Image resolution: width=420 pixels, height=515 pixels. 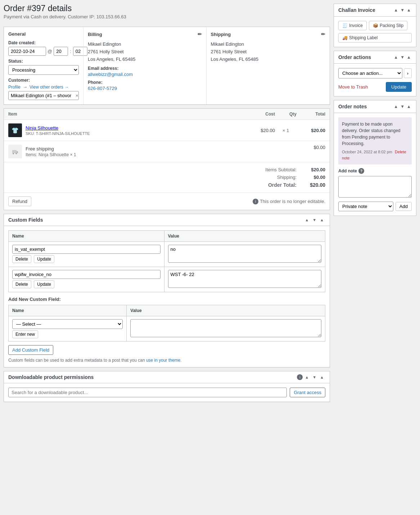 I want to click on order-action-select: Choose an action..., so click(x=370, y=73).